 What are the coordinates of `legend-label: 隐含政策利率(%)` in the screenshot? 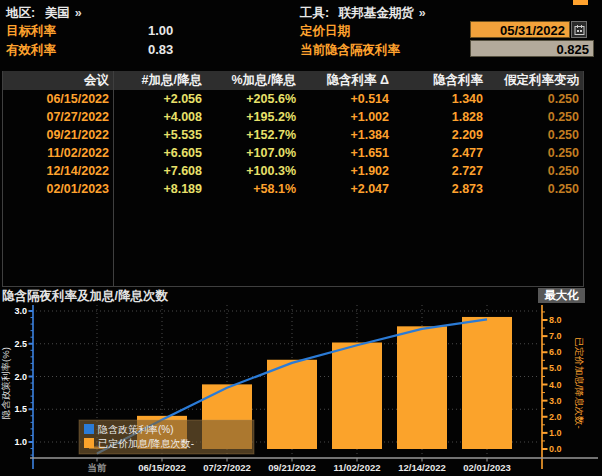 It's located at (136, 430).